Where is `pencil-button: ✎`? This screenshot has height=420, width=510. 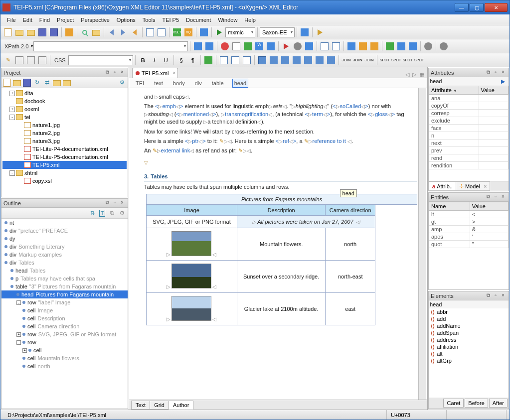 pencil-button: ✎ is located at coordinates (8, 60).